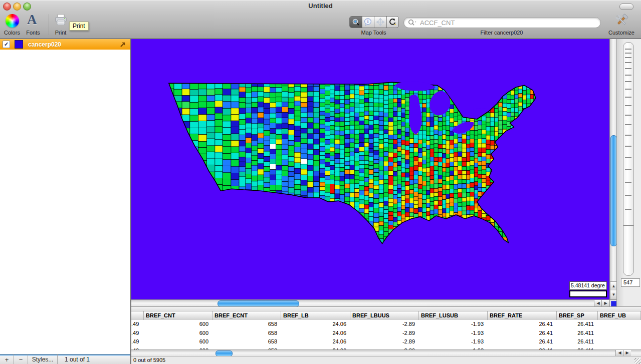 The width and height of the screenshot is (641, 364). I want to click on column-header: BREF_LUSUB, so click(453, 315).